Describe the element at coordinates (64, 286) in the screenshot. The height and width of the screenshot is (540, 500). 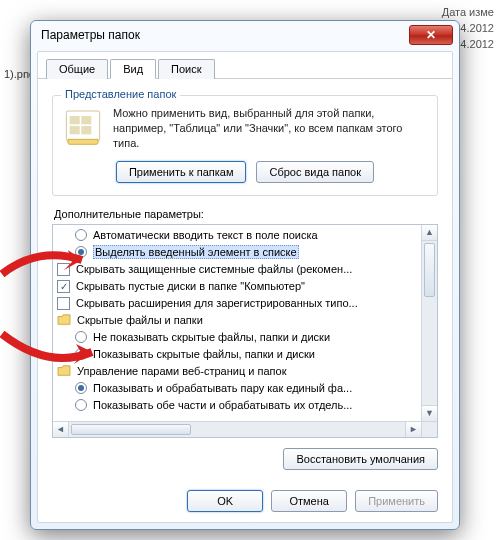
I see `checkbox: ✓` at that location.